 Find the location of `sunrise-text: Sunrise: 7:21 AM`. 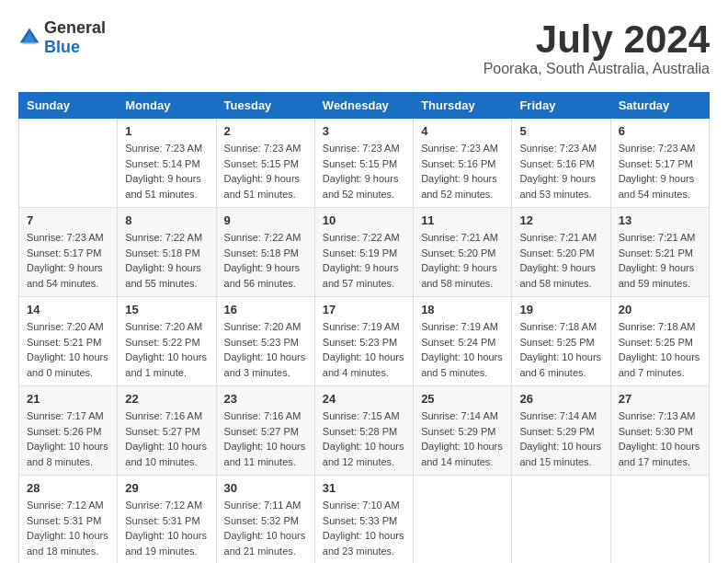

sunrise-text: Sunrise: 7:21 AM is located at coordinates (558, 237).